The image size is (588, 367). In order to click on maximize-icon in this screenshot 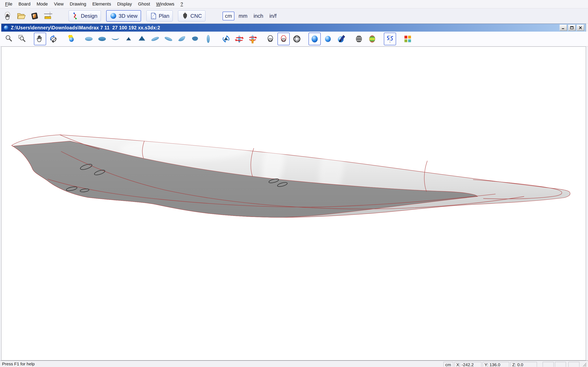, I will do `click(572, 28)`.